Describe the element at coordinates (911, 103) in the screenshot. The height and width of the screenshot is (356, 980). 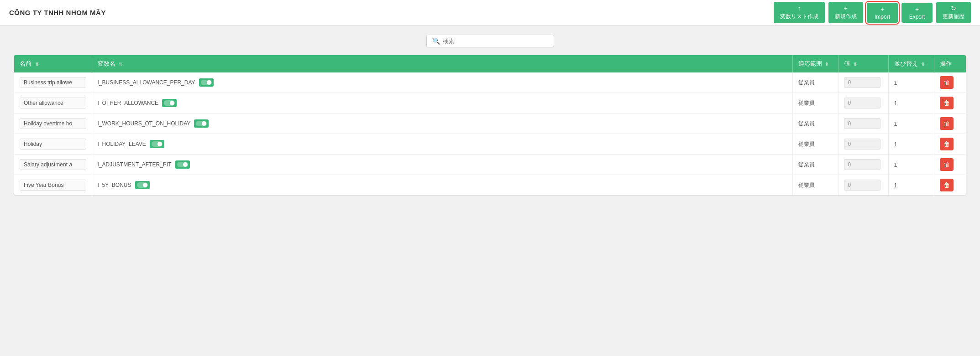
I see `cell-sort-1: 1` at that location.